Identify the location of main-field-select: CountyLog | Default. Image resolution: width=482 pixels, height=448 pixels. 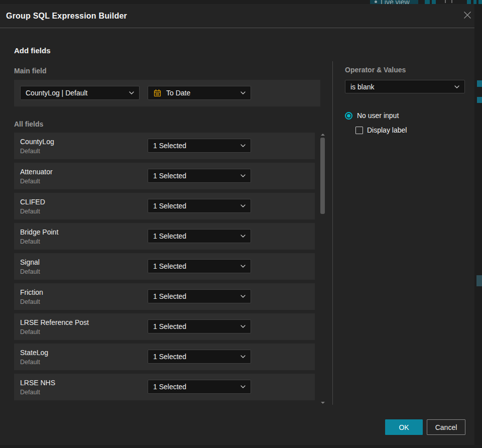
(80, 93).